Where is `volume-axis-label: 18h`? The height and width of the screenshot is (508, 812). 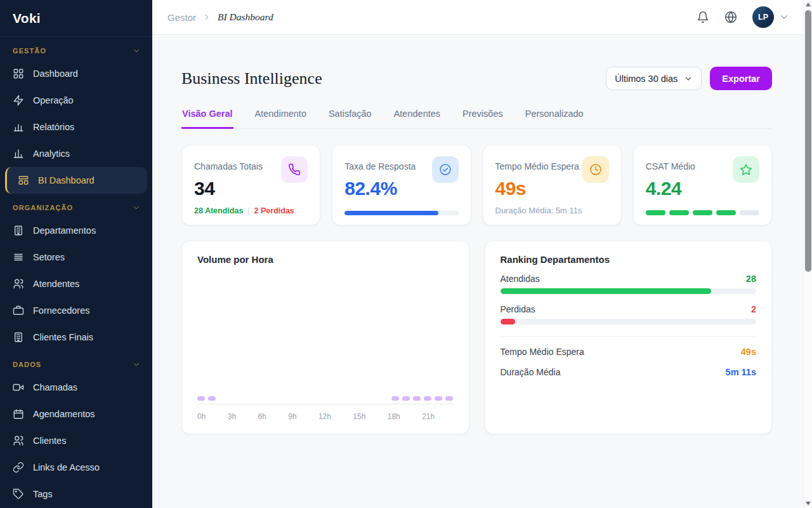
volume-axis-label: 18h is located at coordinates (394, 417).